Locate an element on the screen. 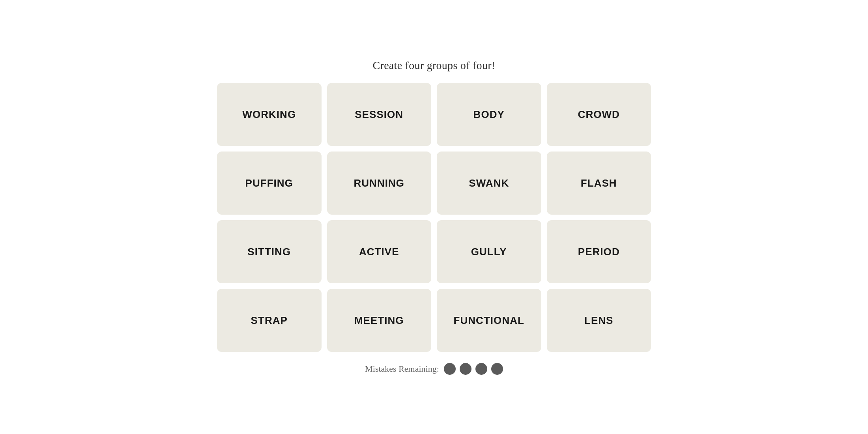 The width and height of the screenshot is (868, 434). word-card-active: ACTIVE is located at coordinates (380, 252).